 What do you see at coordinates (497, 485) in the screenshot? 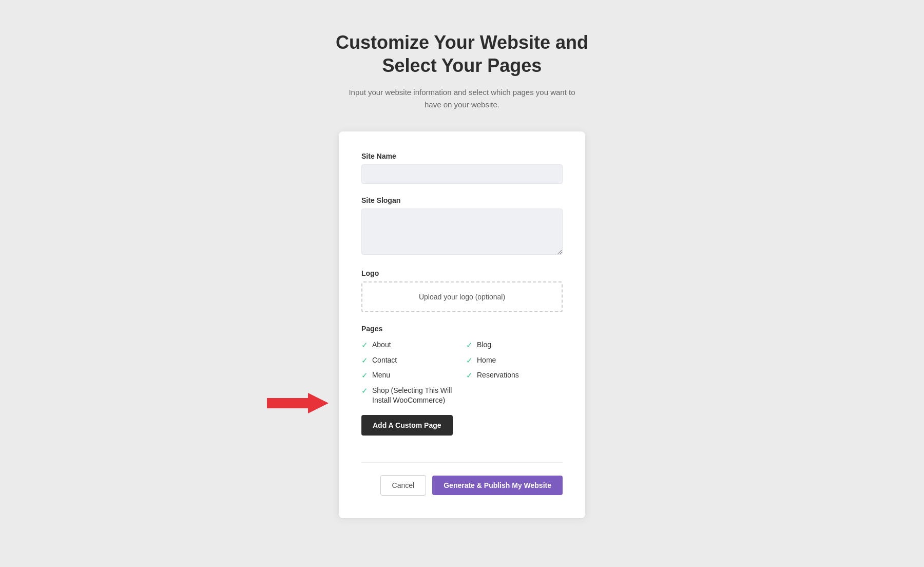
I see `generate-publish-button: Generate & Publish My Website` at bounding box center [497, 485].